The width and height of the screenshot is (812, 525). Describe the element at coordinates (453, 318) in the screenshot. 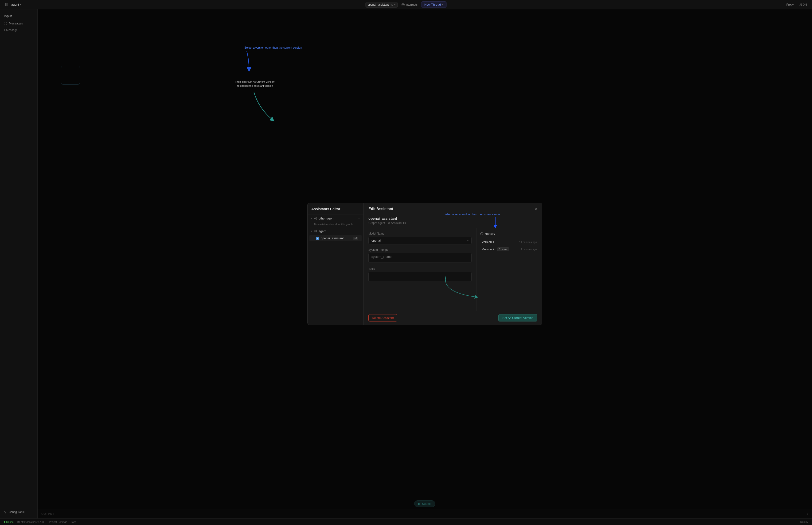

I see `ea-footer: Delete Assistant Set As Current Version` at that location.